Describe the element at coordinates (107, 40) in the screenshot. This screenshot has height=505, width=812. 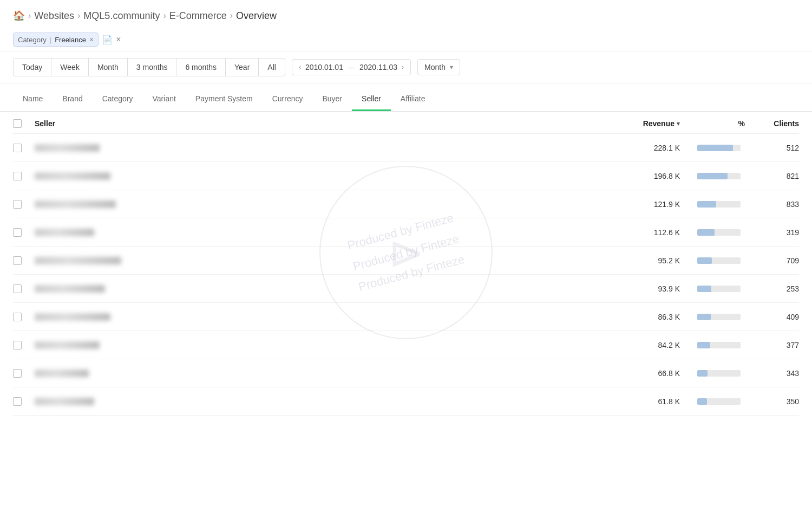
I see `filter-document-icon: 📄` at that location.